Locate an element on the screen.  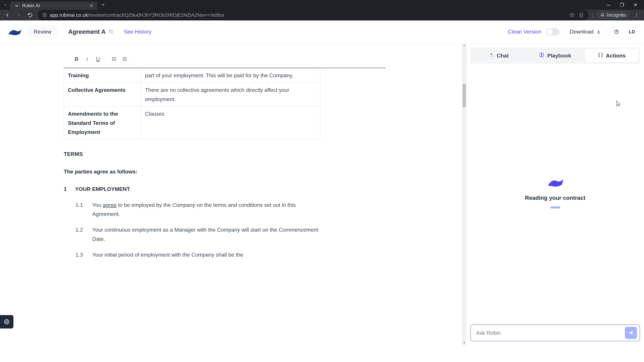
tab-actions: Actions is located at coordinates (612, 56).